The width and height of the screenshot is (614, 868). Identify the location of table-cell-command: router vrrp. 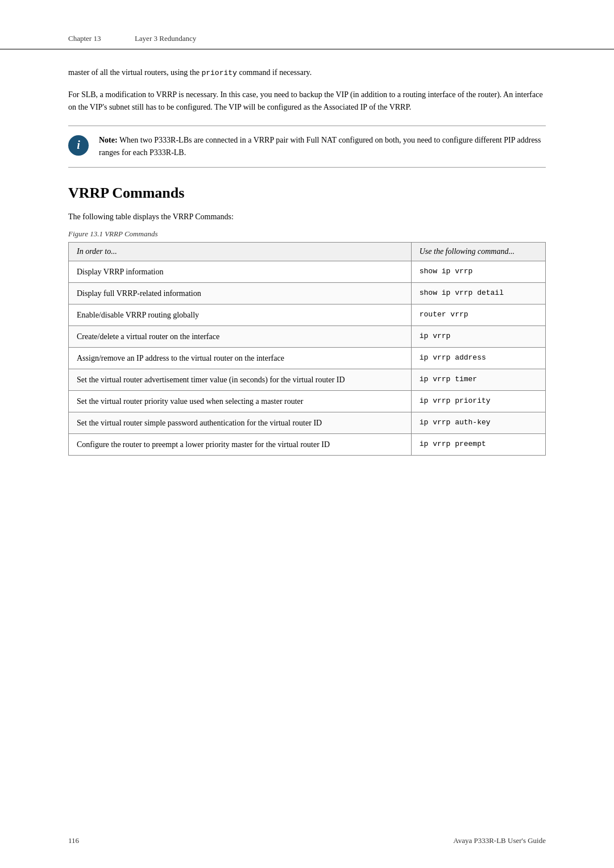
(478, 315).